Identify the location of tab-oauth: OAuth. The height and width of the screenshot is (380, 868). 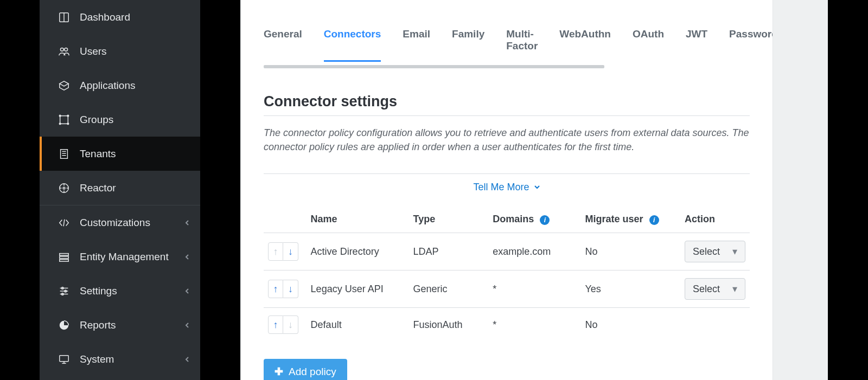
(648, 45).